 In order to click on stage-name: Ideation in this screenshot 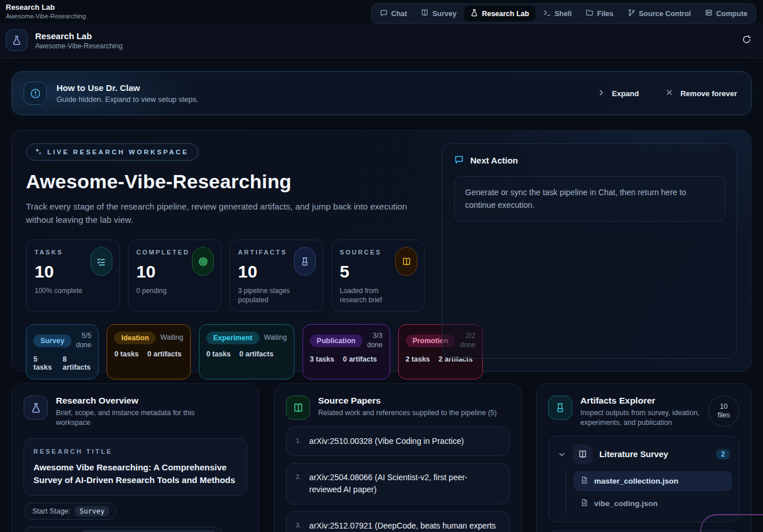, I will do `click(135, 338)`.